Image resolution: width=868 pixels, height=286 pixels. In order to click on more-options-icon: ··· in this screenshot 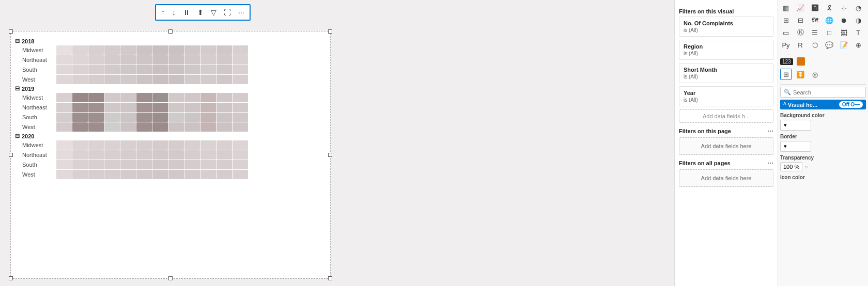, I will do `click(241, 12)`.